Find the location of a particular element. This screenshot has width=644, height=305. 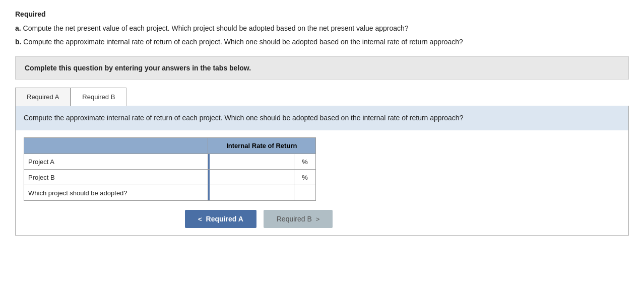

row-label-2: Which project should be adopted? is located at coordinates (116, 193).